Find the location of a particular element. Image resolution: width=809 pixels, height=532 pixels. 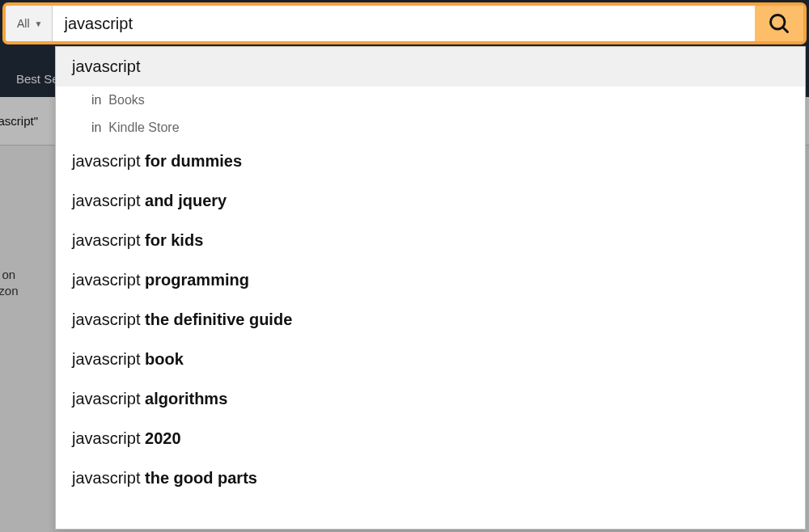

suggestion-item: javascript the definitive guide is located at coordinates (430, 320).